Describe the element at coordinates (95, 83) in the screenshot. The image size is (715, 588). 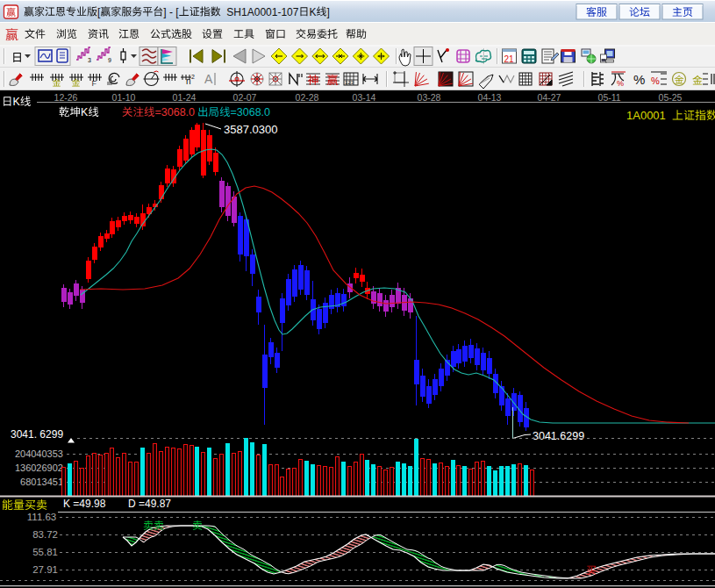
I see `svg-text: F` at that location.